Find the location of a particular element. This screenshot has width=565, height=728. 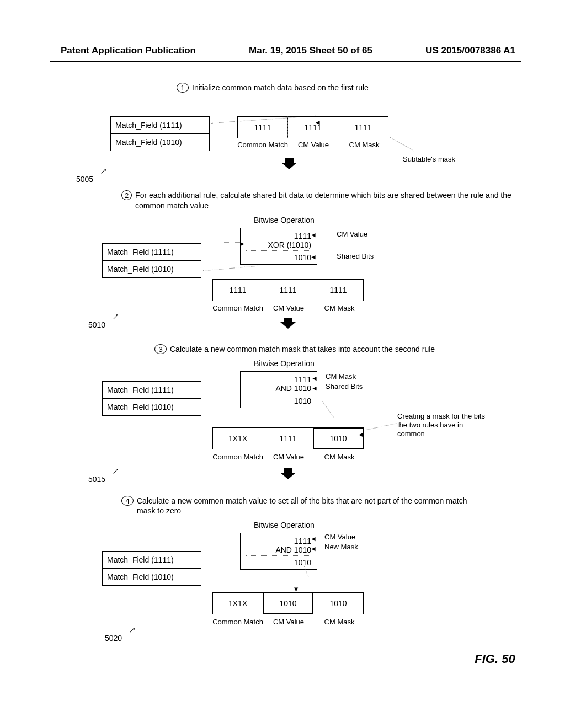

match-field-table-2: Match_Field (1111) Match_Field (1010) is located at coordinates (152, 260).